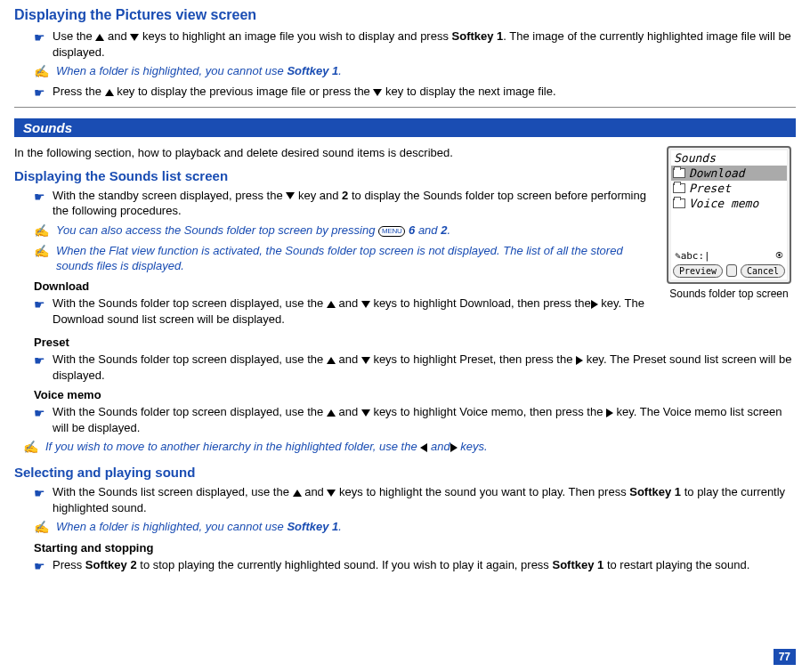 This screenshot has height=672, width=810. Describe the element at coordinates (729, 215) in the screenshot. I see `phone-screen: Sounds Download Preset Voice memo ✎abc:|…` at that location.